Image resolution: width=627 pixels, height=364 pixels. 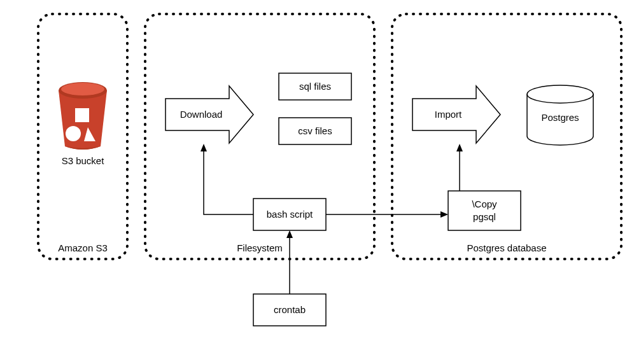 What do you see at coordinates (83, 248) in the screenshot?
I see `amazon-s3-label: Amazon S3` at bounding box center [83, 248].